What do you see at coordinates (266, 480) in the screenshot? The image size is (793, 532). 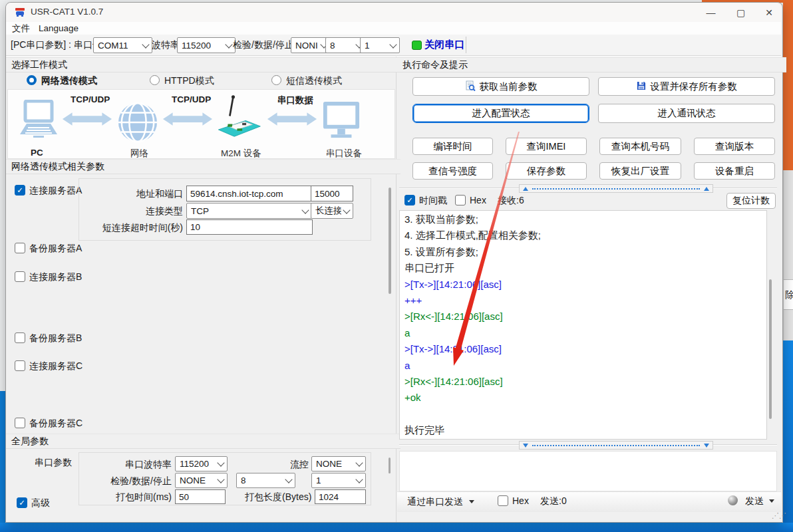 I see `g-databits-select: 8` at bounding box center [266, 480].